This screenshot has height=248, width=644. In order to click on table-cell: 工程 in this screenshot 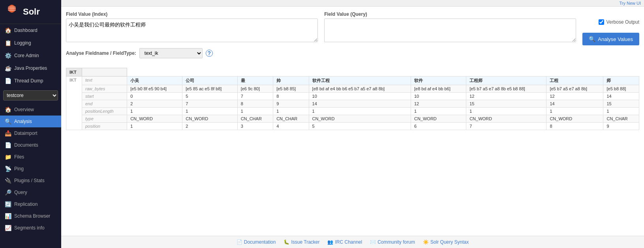, I will do `click(575, 81)`.